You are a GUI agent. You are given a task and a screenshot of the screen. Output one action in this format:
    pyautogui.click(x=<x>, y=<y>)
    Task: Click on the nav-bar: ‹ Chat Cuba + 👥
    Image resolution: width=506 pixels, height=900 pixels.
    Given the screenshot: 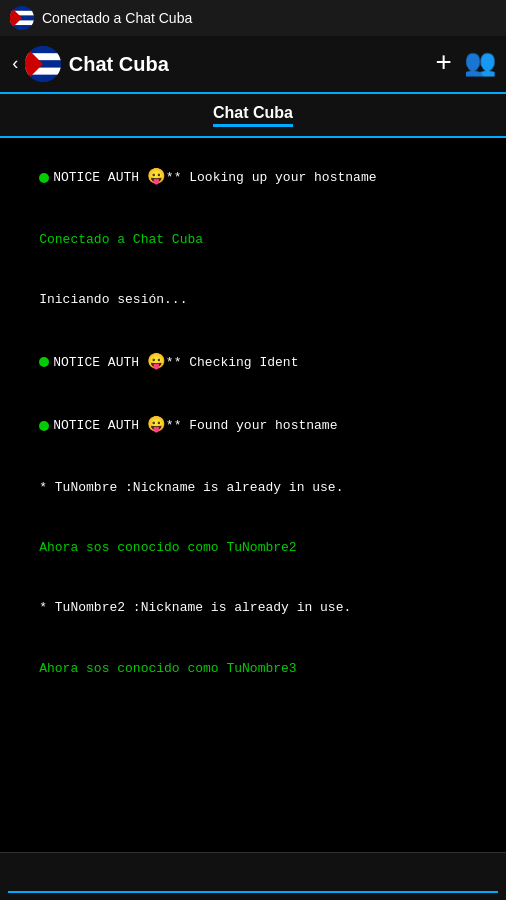 What is the action you would take?
    pyautogui.click(x=253, y=65)
    